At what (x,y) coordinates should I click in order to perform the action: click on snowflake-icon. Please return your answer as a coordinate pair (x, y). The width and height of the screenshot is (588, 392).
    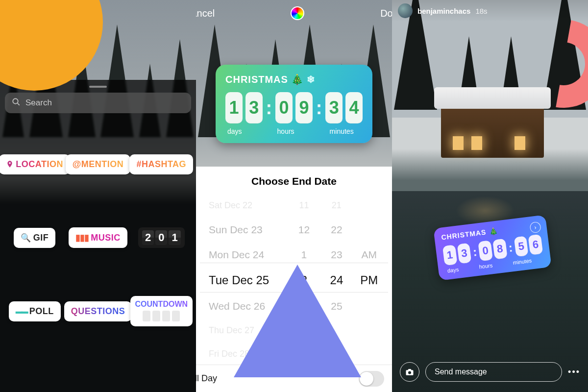
    Looking at the image, I should click on (311, 79).